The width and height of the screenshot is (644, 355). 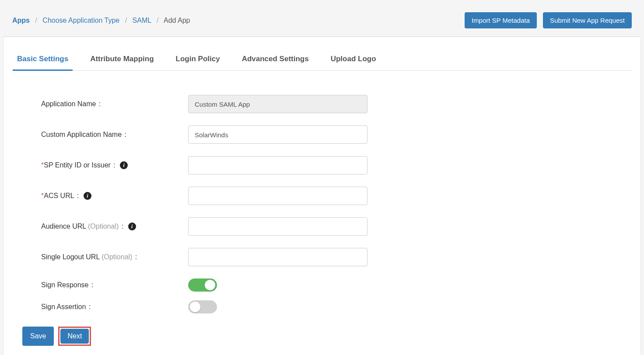 I want to click on next-button: Next, so click(x=74, y=336).